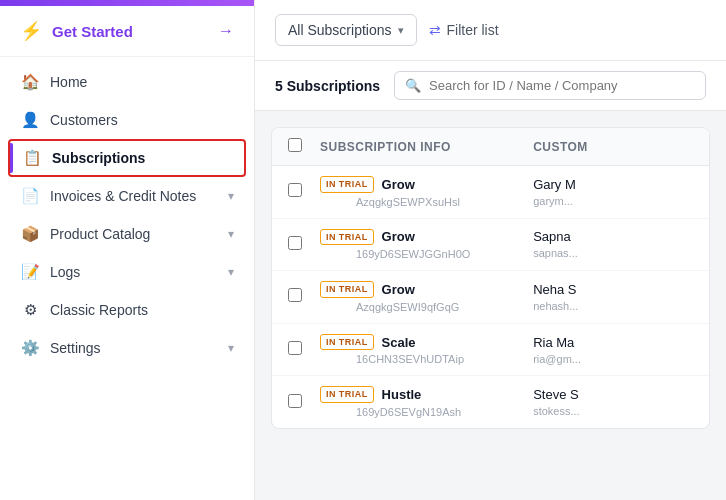 This screenshot has height=500, width=726. Describe the element at coordinates (127, 120) in the screenshot. I see `sidebar-item-customers: 👤 Customers` at that location.